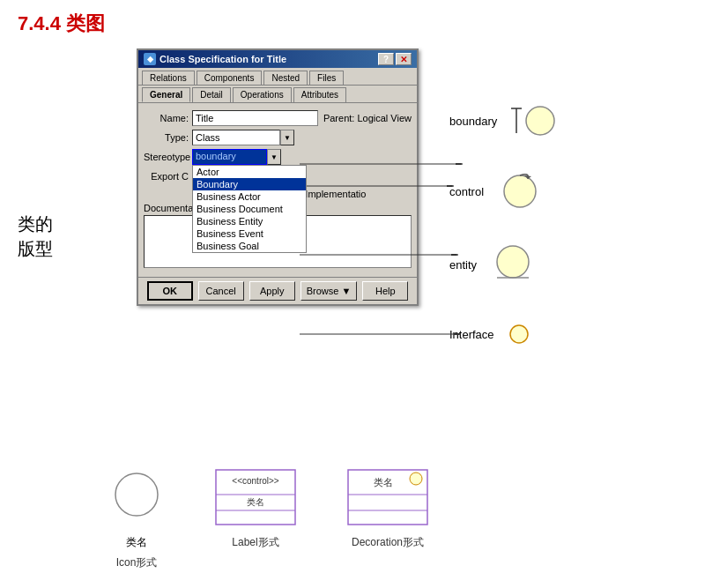  I want to click on decoration-form-label: Decoration形式, so click(388, 543).